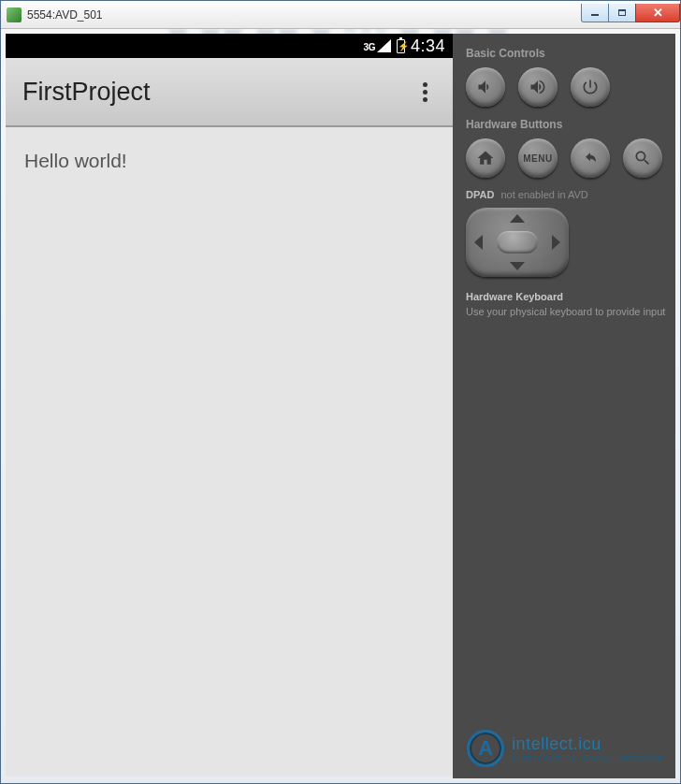 Image resolution: width=681 pixels, height=784 pixels. I want to click on menu-button: MENU, so click(538, 158).